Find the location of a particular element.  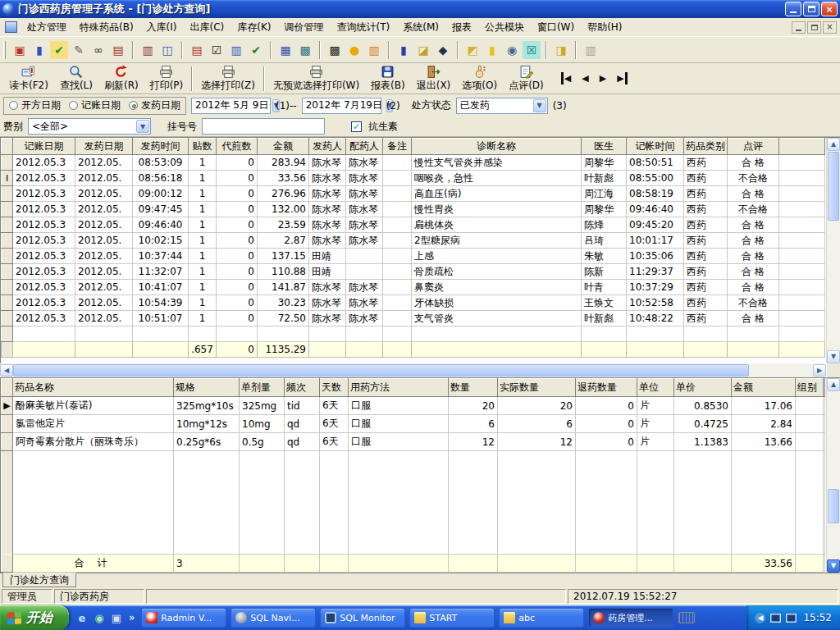

table-row: I2012.05.32012.05.08:56:181033.56陈水琴陈水琴咽… is located at coordinates (413, 179).